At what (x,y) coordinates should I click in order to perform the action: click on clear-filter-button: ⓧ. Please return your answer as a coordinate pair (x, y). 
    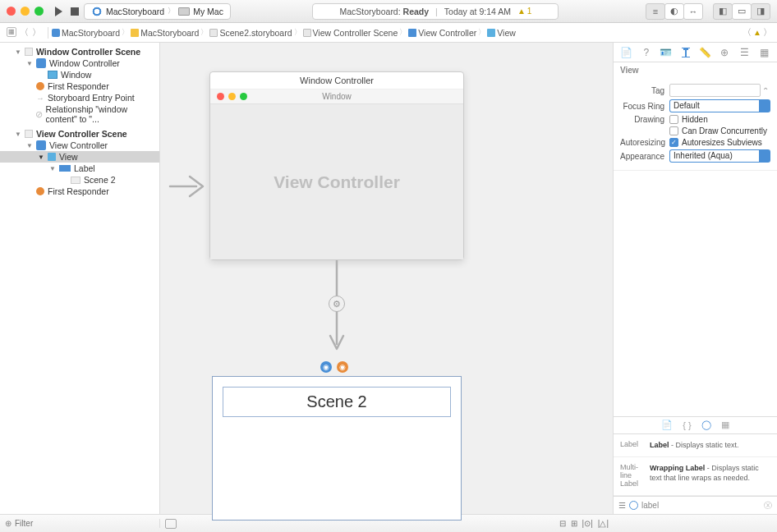
    Looking at the image, I should click on (768, 506).